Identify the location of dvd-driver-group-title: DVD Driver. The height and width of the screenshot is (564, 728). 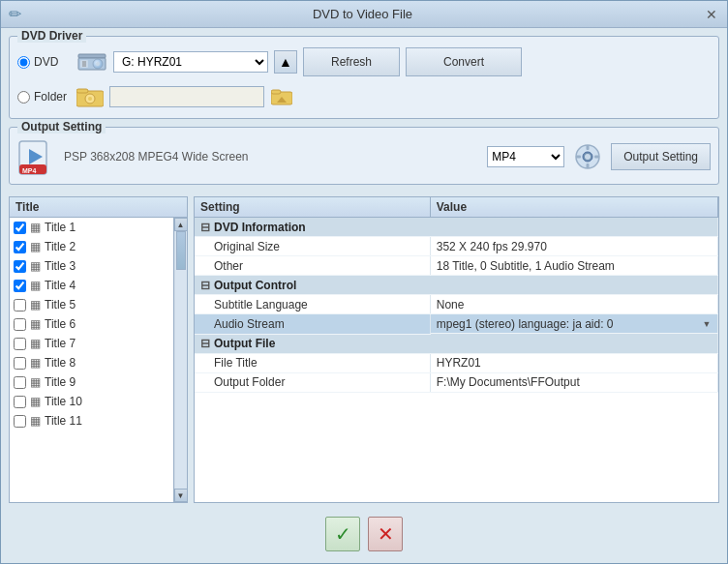
(52, 36).